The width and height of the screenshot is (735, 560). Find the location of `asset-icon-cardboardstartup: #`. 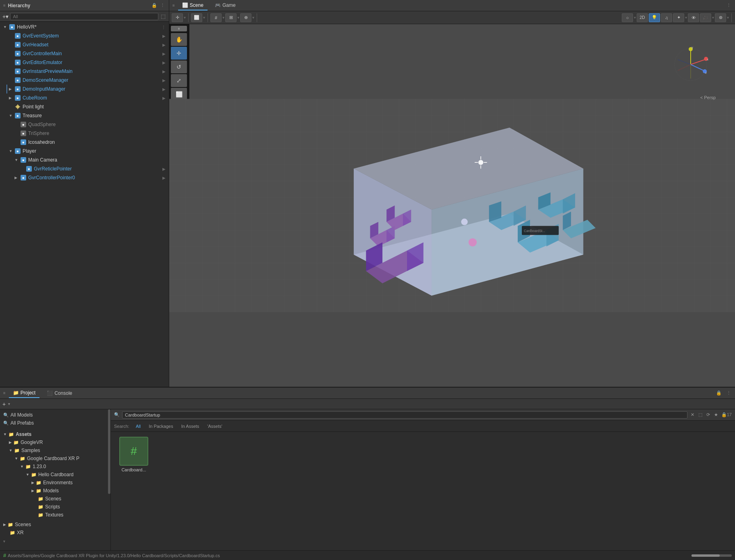

asset-icon-cardboardstartup: # is located at coordinates (134, 451).